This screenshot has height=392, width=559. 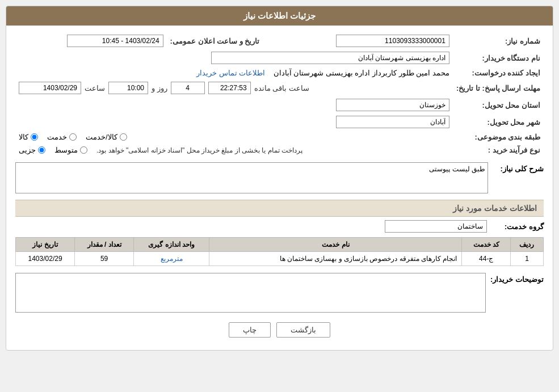 What do you see at coordinates (171, 245) in the screenshot?
I see `col-unit: واحد اندازه گیری` at bounding box center [171, 245].